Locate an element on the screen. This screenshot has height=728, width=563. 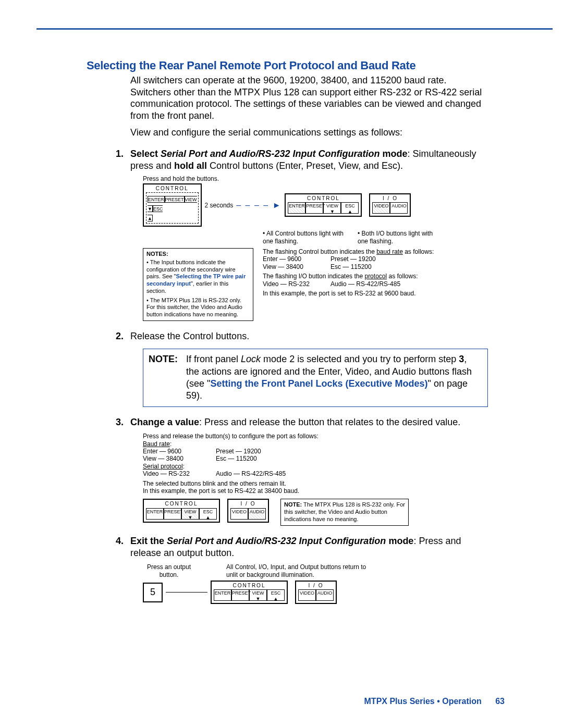
d1-cap-io: • Both I/O buttons light with one flashi… is located at coordinates (397, 238).